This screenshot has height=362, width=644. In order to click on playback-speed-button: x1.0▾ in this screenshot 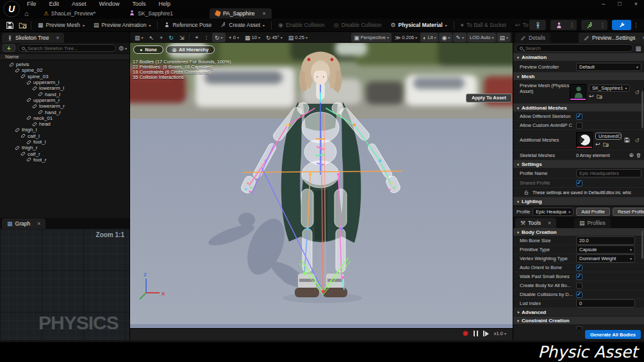, I will do `click(500, 333)`.